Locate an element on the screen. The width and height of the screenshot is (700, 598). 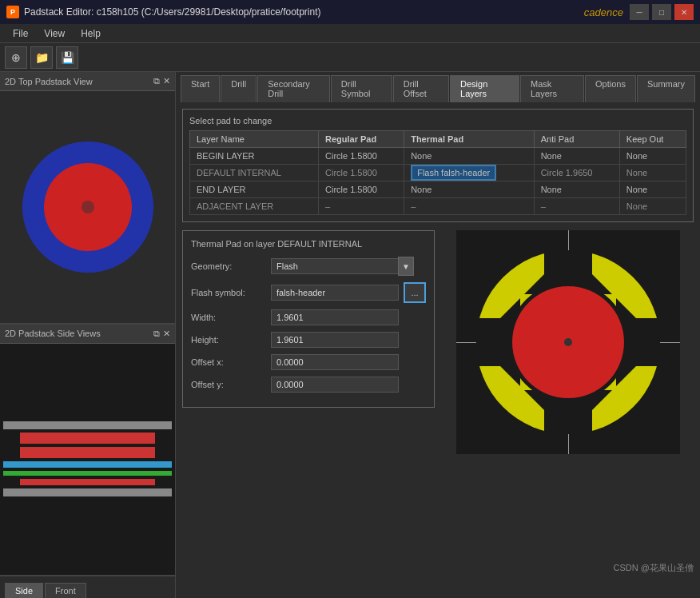
maximize-button: □ is located at coordinates (662, 12).